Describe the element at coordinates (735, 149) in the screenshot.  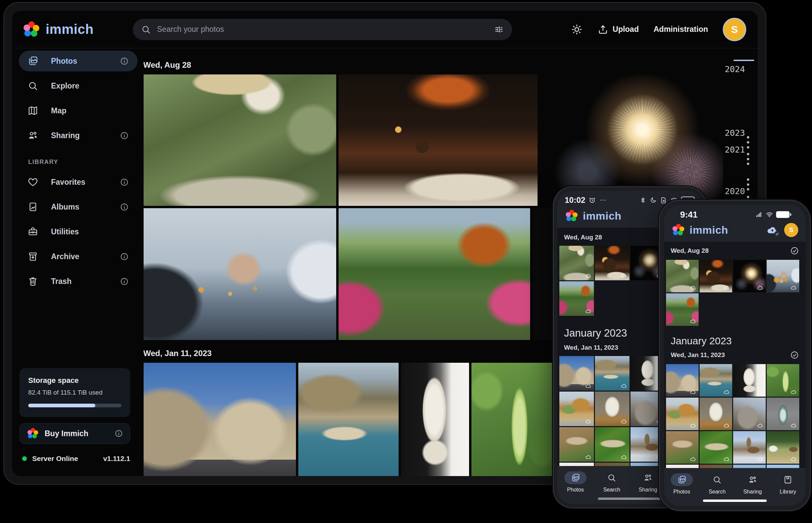
I see `timeline-year-2021: 2021` at that location.